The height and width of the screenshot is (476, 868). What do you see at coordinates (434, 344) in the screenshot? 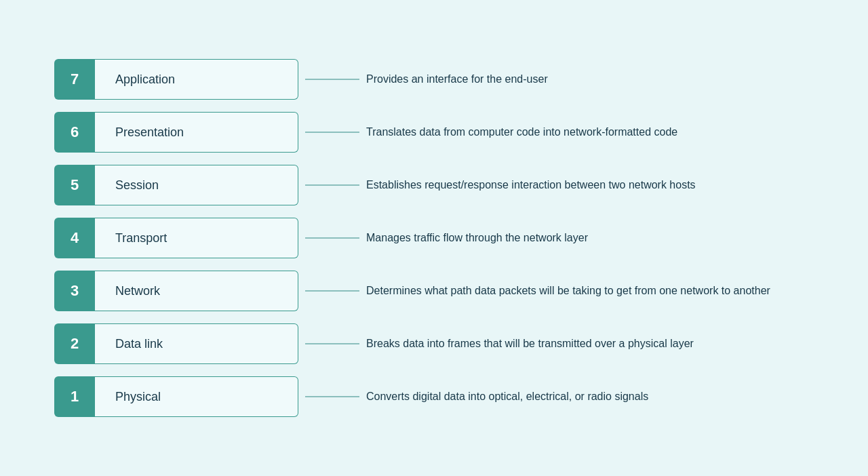
I see `layer-row: 2 Data link Breaks data into frames that…` at bounding box center [434, 344].